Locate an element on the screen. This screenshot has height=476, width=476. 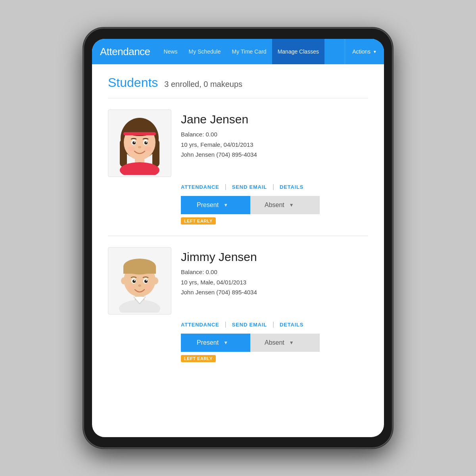
present-button-jane: Present ▼ is located at coordinates (216, 205).